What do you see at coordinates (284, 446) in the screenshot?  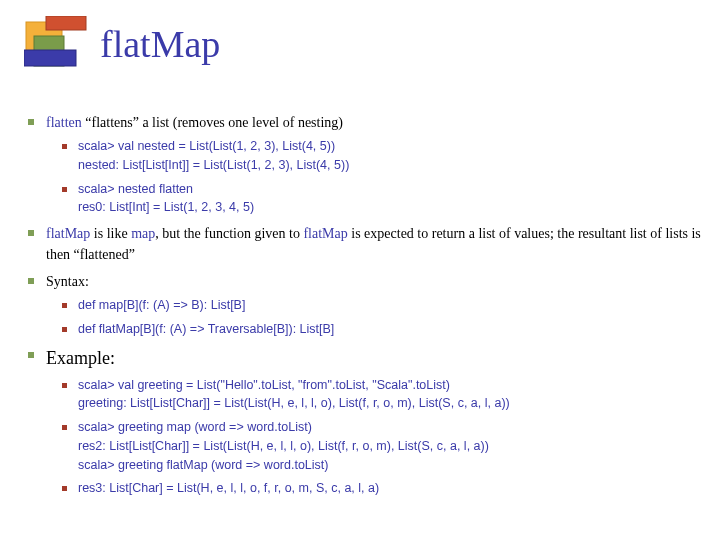 I see `repl-output: res2: List[List[Char]] = List(List(H, e,…` at bounding box center [284, 446].